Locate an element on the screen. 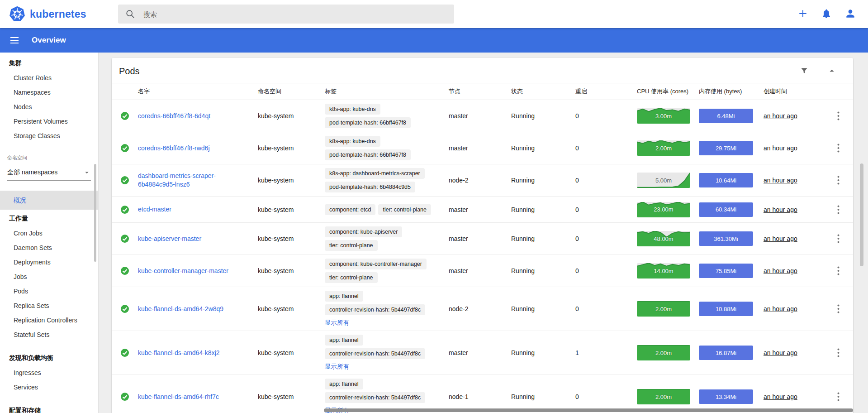 This screenshot has height=413, width=868. pod-name-link: coredns-66bff467f8-6d4qt is located at coordinates (174, 116).